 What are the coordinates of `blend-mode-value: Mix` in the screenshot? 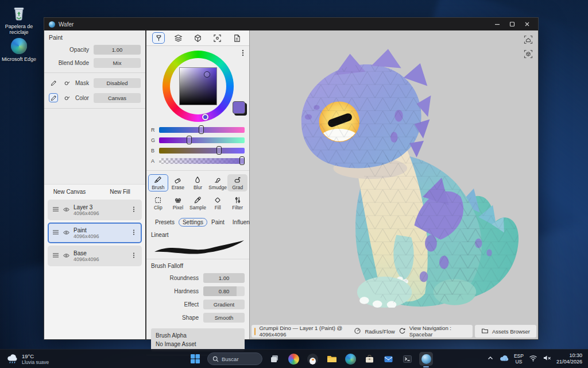 It's located at (117, 63).